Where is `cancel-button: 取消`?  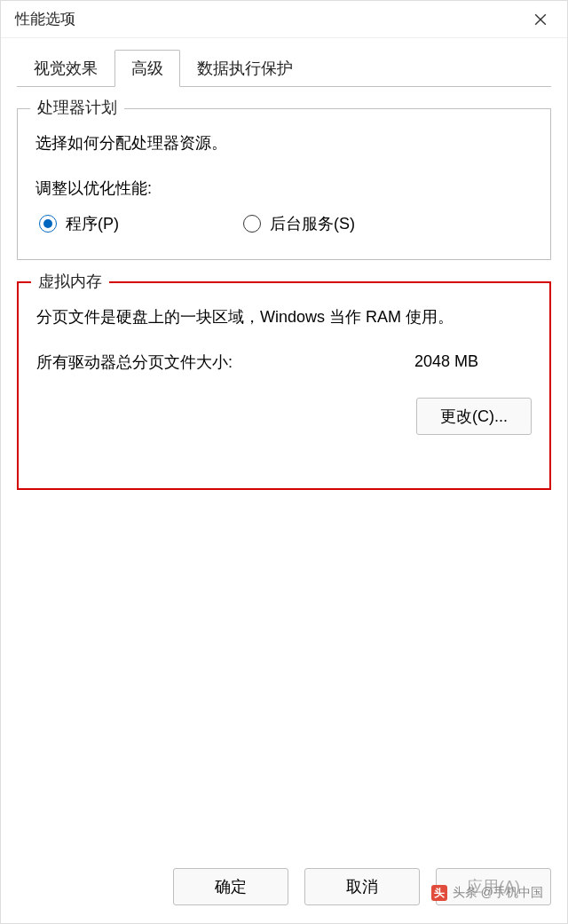 cancel-button: 取消 is located at coordinates (362, 887).